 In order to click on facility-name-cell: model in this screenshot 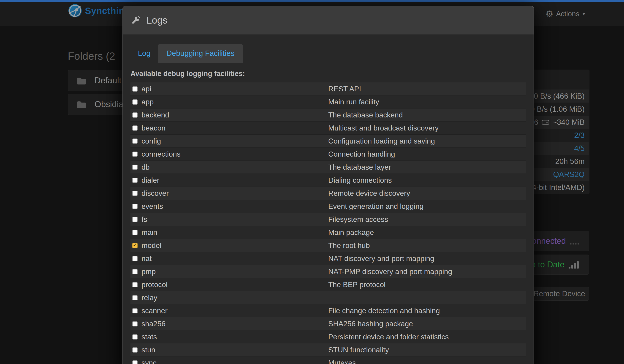, I will do `click(229, 246)`.